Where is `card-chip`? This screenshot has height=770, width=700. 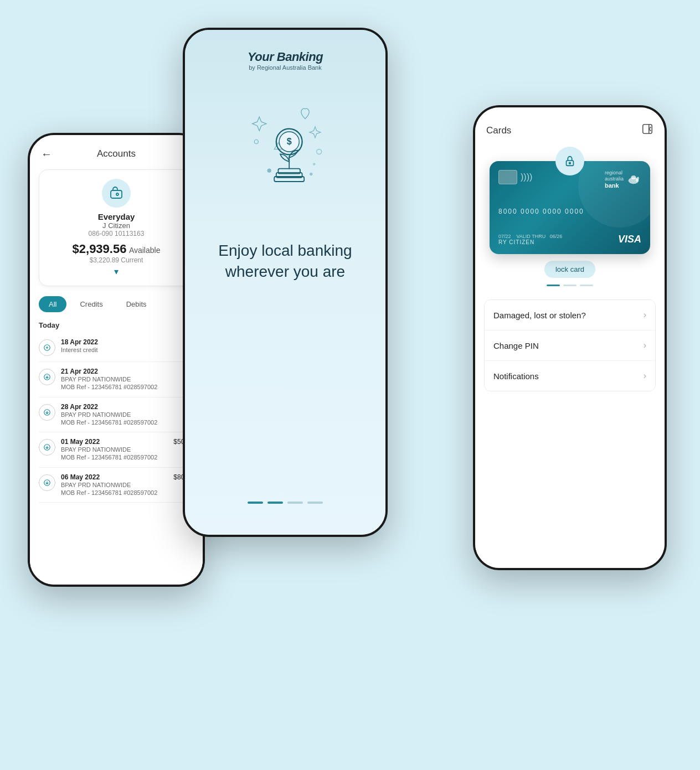
card-chip is located at coordinates (508, 177).